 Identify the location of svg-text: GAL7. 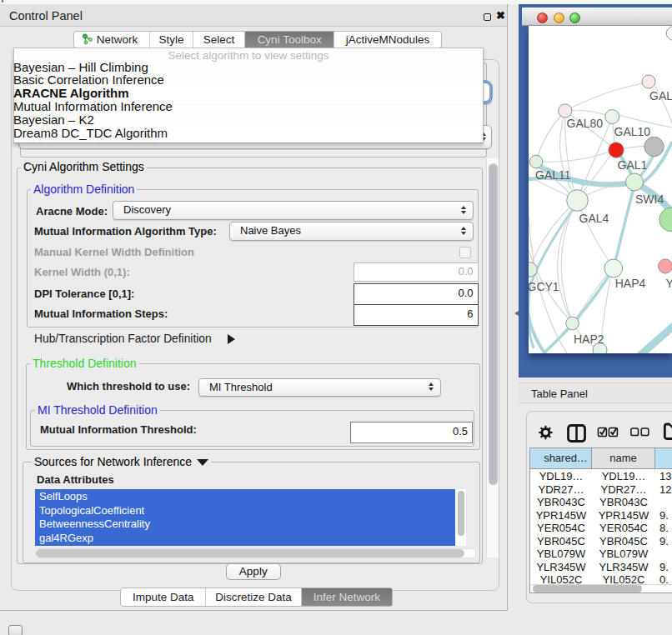
(660, 96).